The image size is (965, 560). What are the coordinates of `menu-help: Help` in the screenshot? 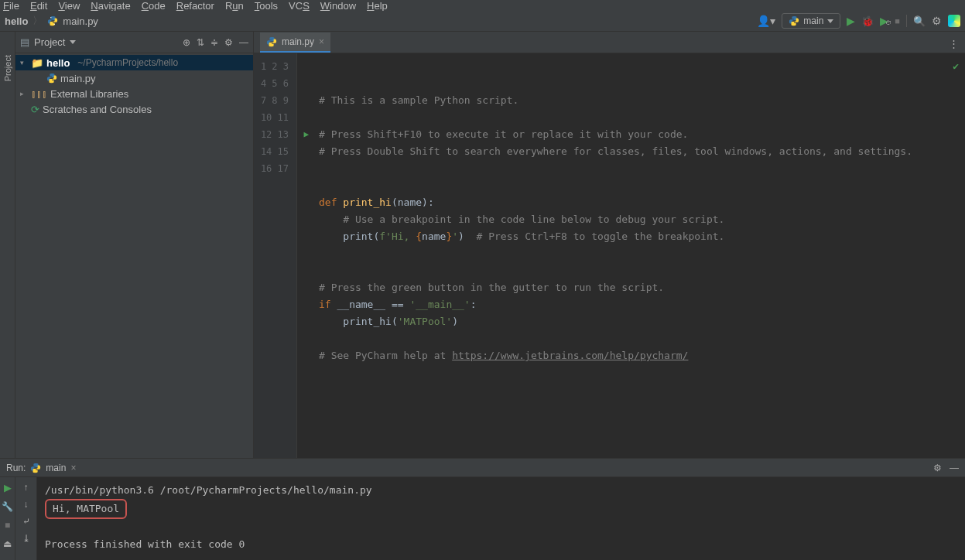 It's located at (378, 6).